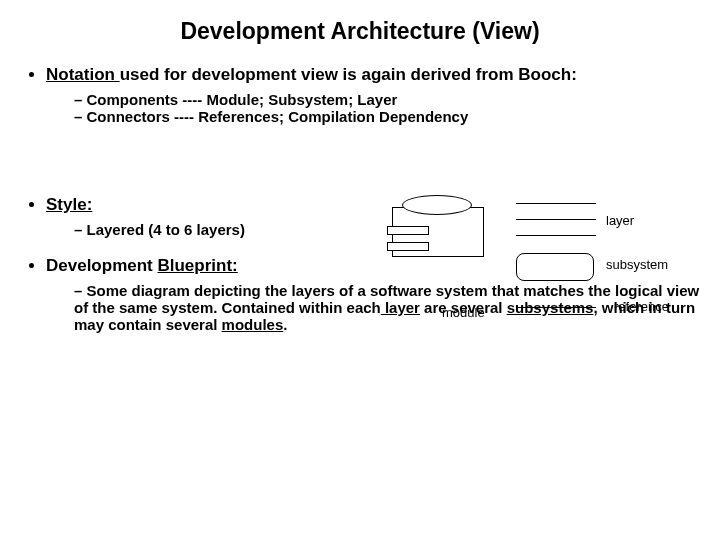 The image size is (720, 540). I want to click on reference-line, so click(556, 308).